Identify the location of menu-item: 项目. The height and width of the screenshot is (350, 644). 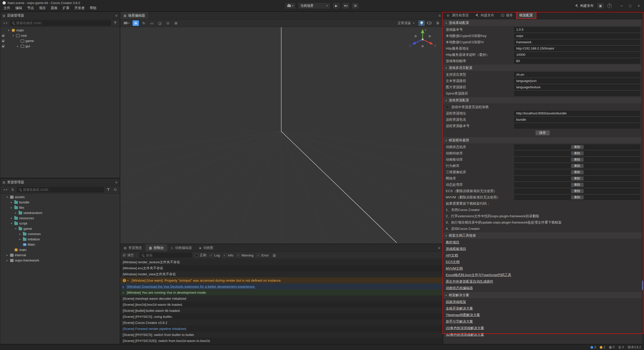
(42, 8).